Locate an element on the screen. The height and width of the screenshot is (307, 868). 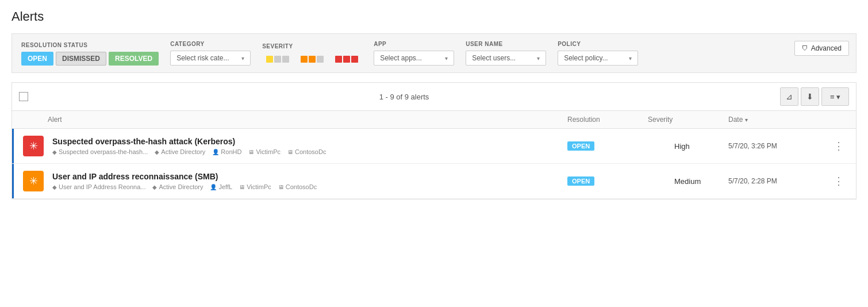
dismissed-button: DISMISSED is located at coordinates (81, 59).